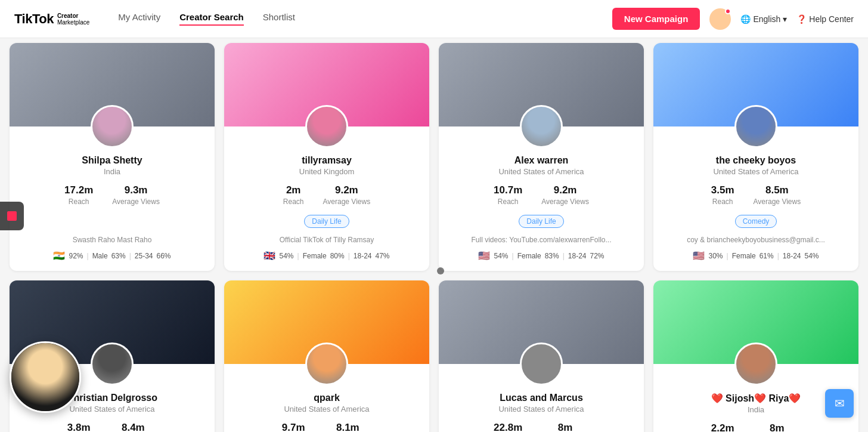  I want to click on logo-tiktok-text: TikTok, so click(34, 19).